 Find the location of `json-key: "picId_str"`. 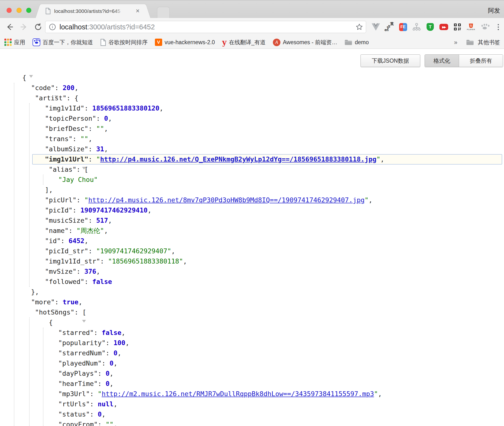

json-key: "picId_str" is located at coordinates (67, 251).